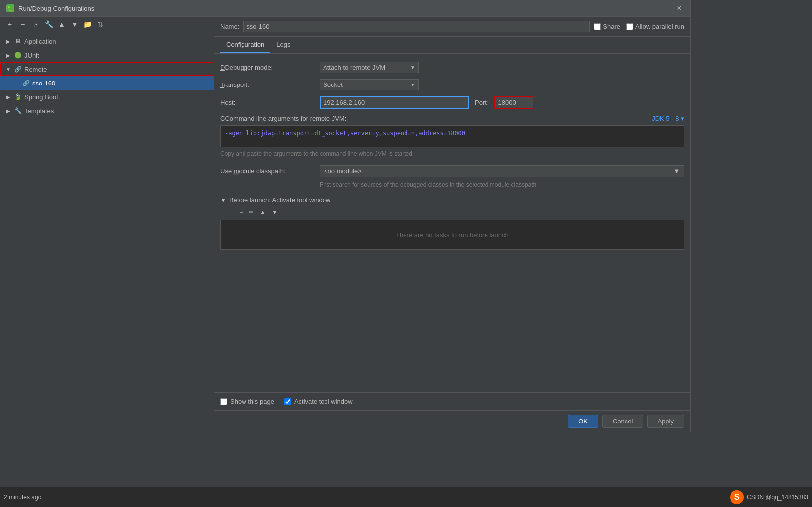 This screenshot has width=812, height=507. What do you see at coordinates (107, 97) in the screenshot?
I see `tree-item-springboot: ▶ 🍃 Spring Boot` at bounding box center [107, 97].